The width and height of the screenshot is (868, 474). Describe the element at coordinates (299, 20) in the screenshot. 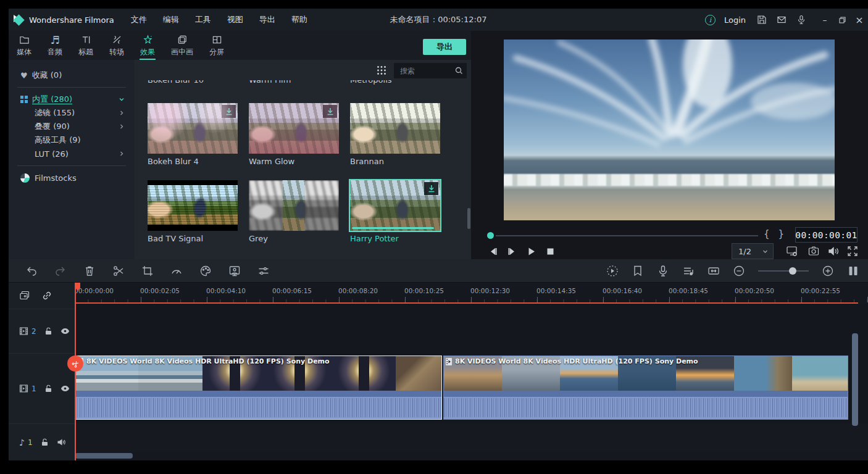

I see `menu-help: 帮助` at that location.